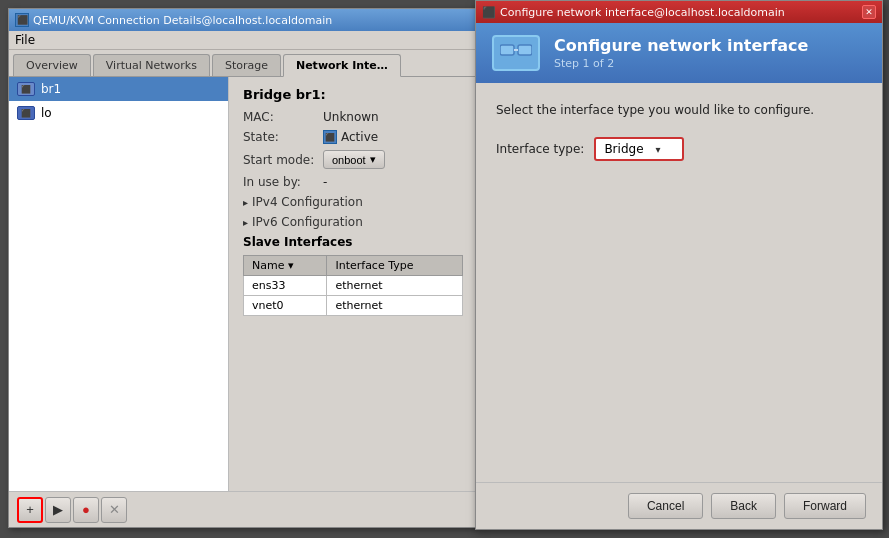 This screenshot has width=889, height=538. I want to click on ipv6-arrow-icon: ▸, so click(246, 222).